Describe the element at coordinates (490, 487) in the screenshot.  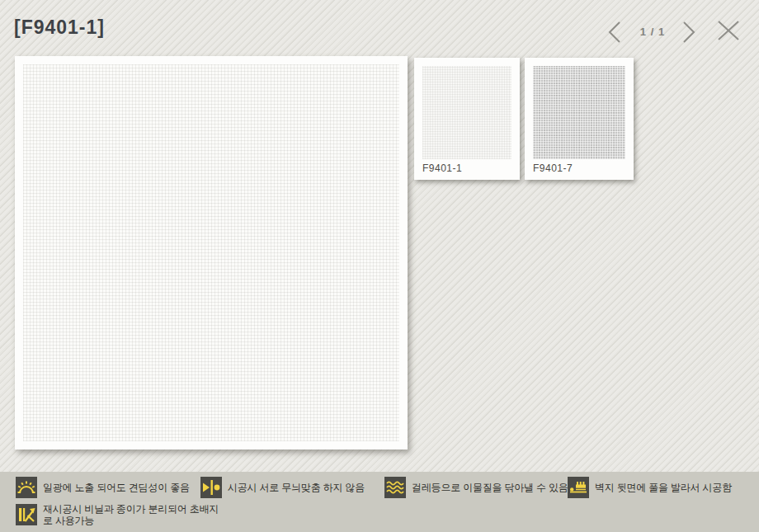
I see `feature-text: 걸레등으로 이물질을 닦아낼 수 있음` at that location.